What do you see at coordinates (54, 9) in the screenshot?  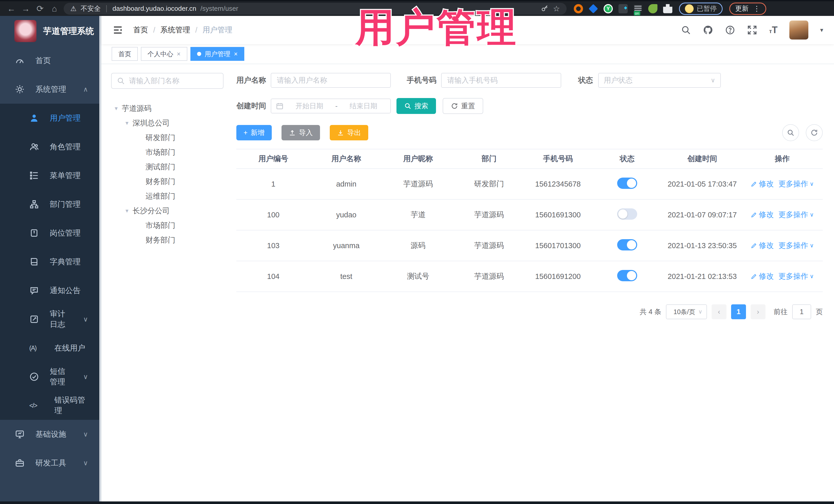 I see `home-icon: ⌂` at bounding box center [54, 9].